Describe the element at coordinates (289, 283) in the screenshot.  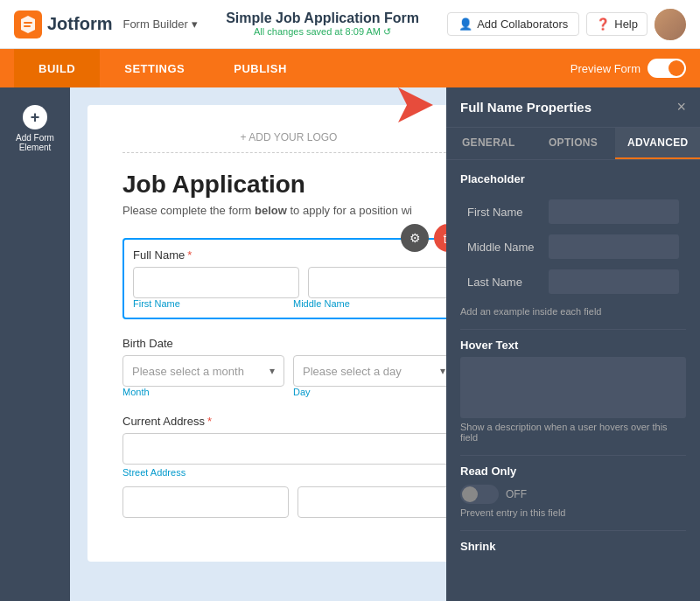
I see `full-name-inputs` at that location.